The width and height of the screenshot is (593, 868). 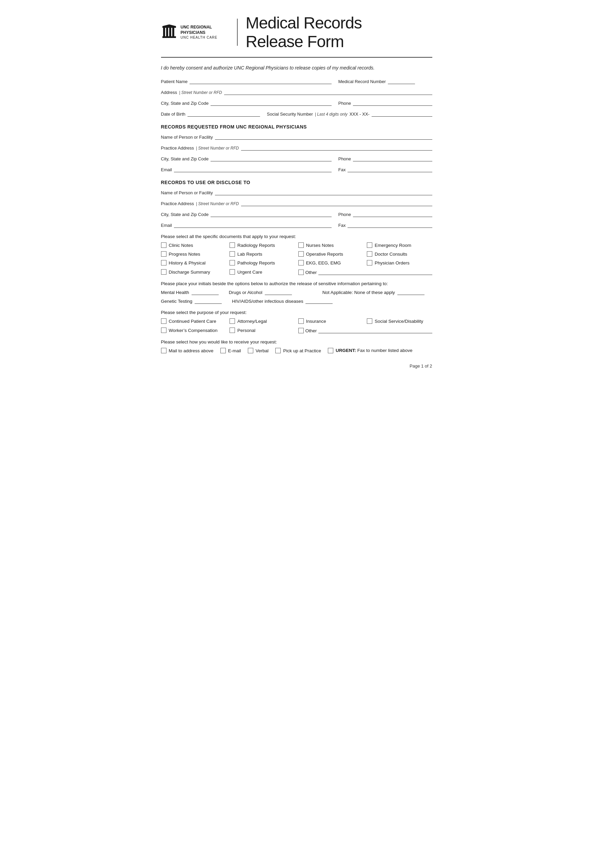 I want to click on checkbox-label-operative-reports: Operative Reports, so click(x=325, y=254).